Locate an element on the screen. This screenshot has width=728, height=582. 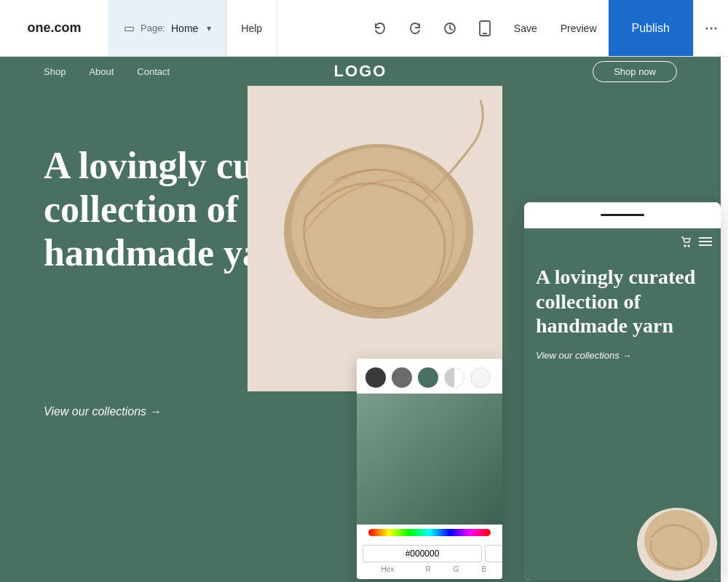
swatch-gray is located at coordinates (402, 378).